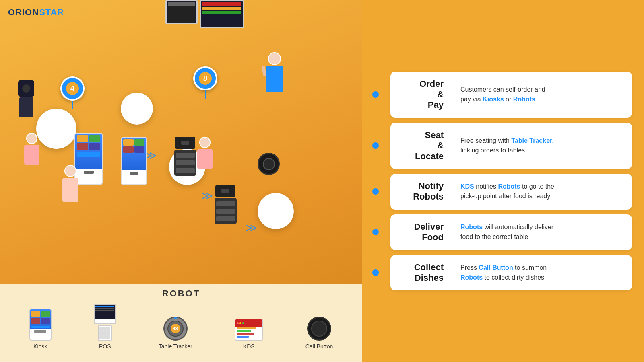 The height and width of the screenshot is (362, 644). Describe the element at coordinates (269, 164) in the screenshot. I see `camera-inner` at that location.